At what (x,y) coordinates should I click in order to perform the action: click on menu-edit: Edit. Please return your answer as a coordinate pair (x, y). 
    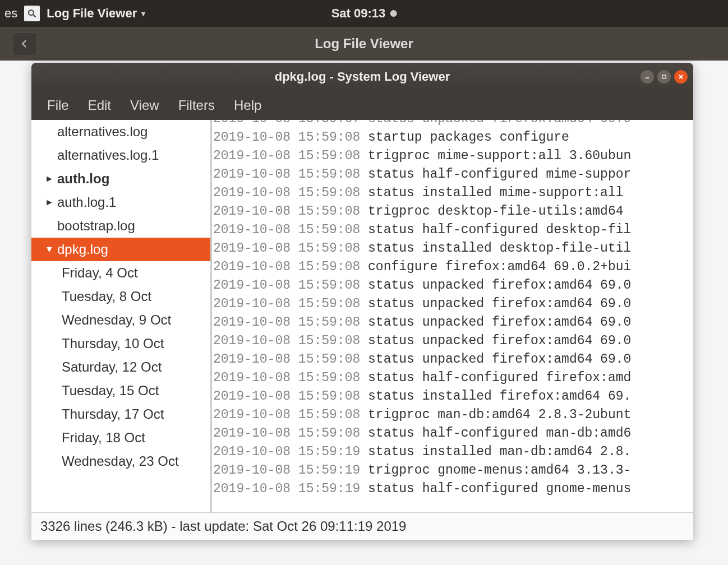
    Looking at the image, I should click on (100, 105).